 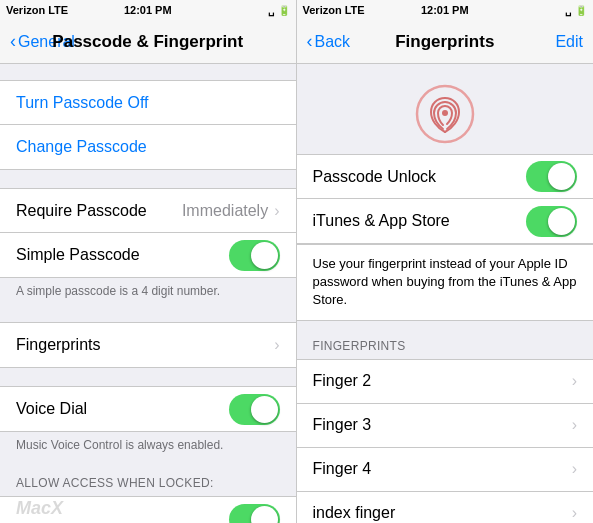 What do you see at coordinates (148, 103) in the screenshot?
I see `turn-passcode-off-label: Turn Passcode Off` at bounding box center [148, 103].